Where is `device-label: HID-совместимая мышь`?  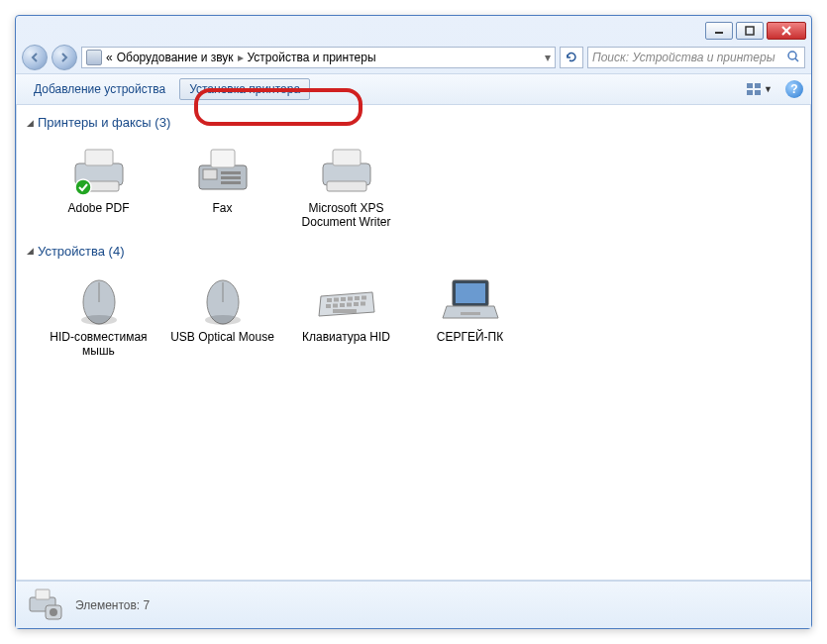
device-label: HID-совместимая мышь is located at coordinates (99, 345).